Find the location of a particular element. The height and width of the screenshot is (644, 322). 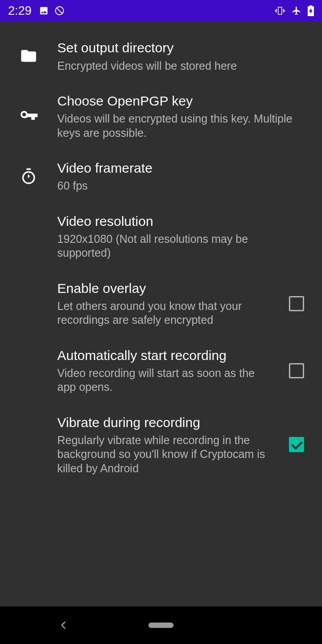

navigation-bar is located at coordinates (161, 625).